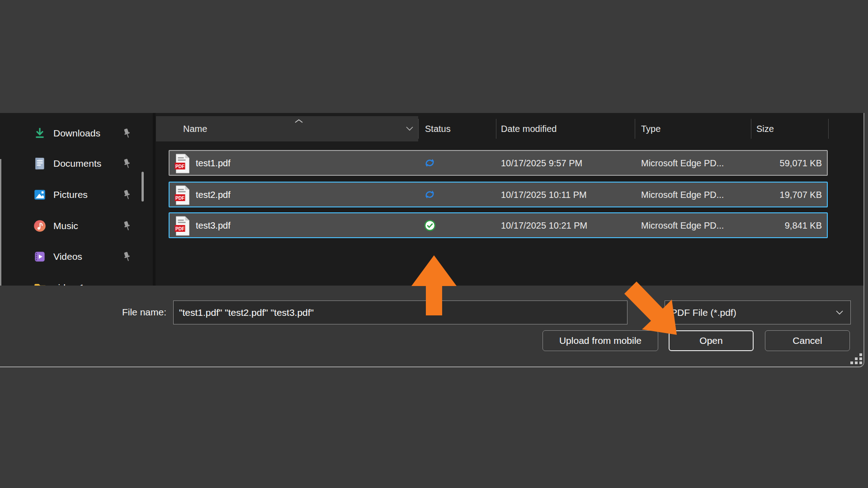 The image size is (868, 488). Describe the element at coordinates (711, 341) in the screenshot. I see `open-button: Open` at that location.